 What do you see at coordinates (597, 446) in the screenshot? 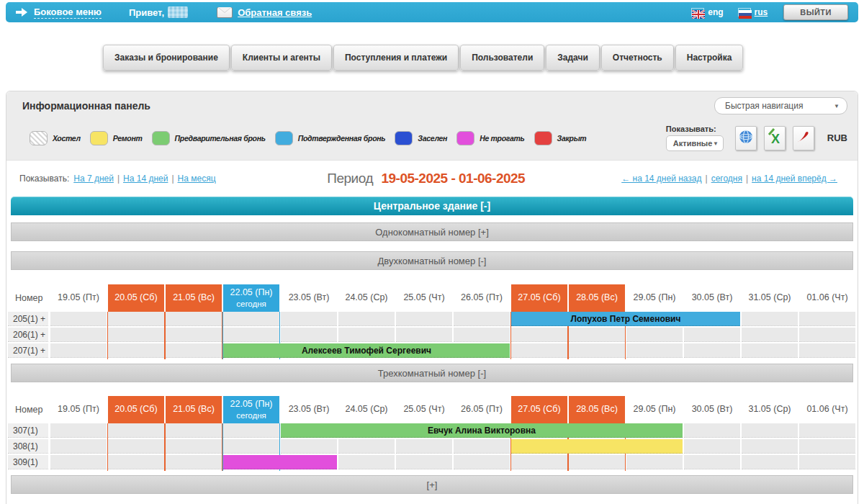
I see `booking-bar-repair` at bounding box center [597, 446].